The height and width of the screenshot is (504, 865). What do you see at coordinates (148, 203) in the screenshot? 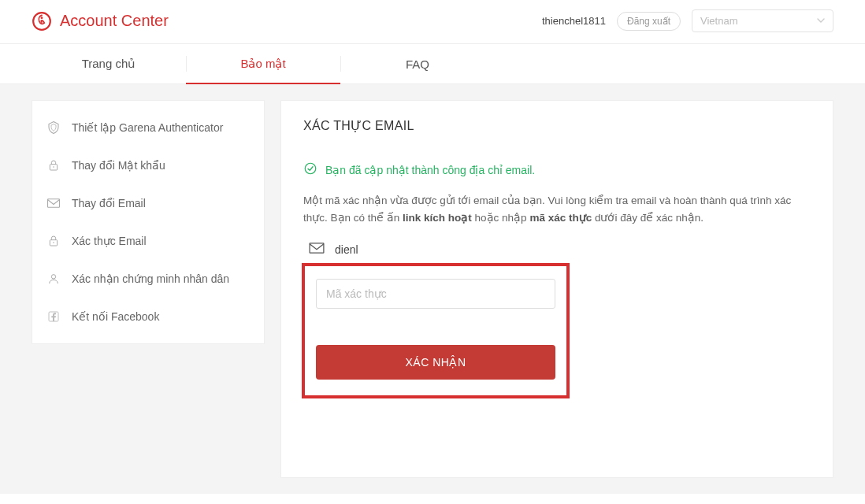
I see `sidebar-item-change-email: Thay đổi Email` at bounding box center [148, 203].